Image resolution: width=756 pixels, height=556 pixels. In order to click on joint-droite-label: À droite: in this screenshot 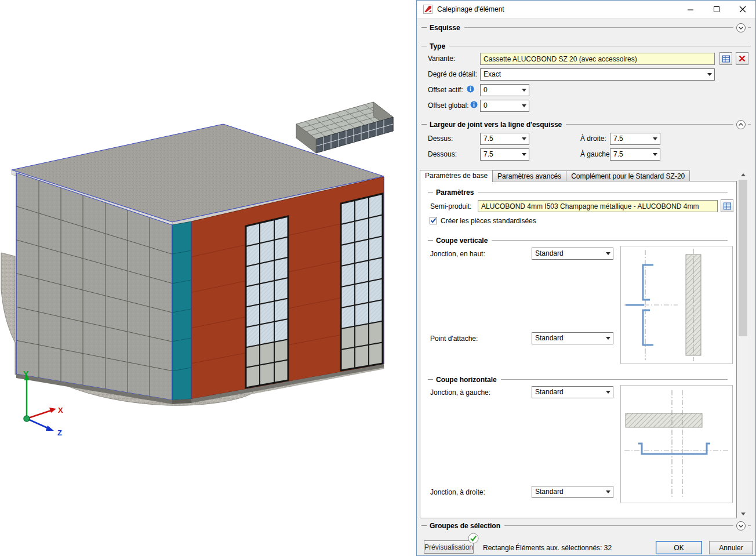, I will do `click(594, 139)`.